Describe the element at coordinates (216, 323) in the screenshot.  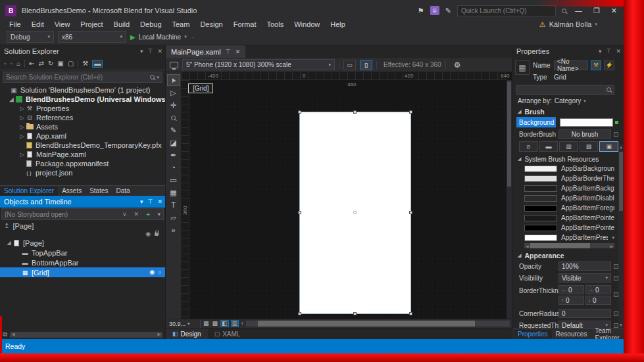
I see `snap-to-gridlines-icon: ▩` at that location.